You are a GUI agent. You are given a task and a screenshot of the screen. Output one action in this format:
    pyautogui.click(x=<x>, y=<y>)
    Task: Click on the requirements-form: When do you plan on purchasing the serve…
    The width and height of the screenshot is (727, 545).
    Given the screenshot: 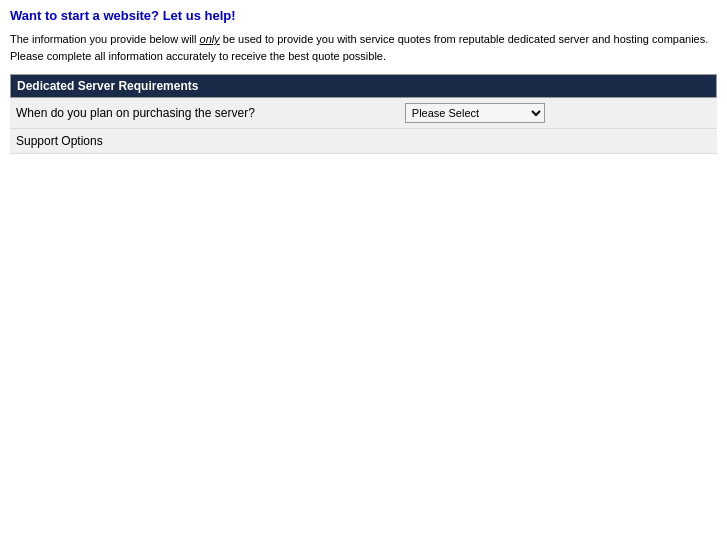 What is the action you would take?
    pyautogui.click(x=364, y=126)
    